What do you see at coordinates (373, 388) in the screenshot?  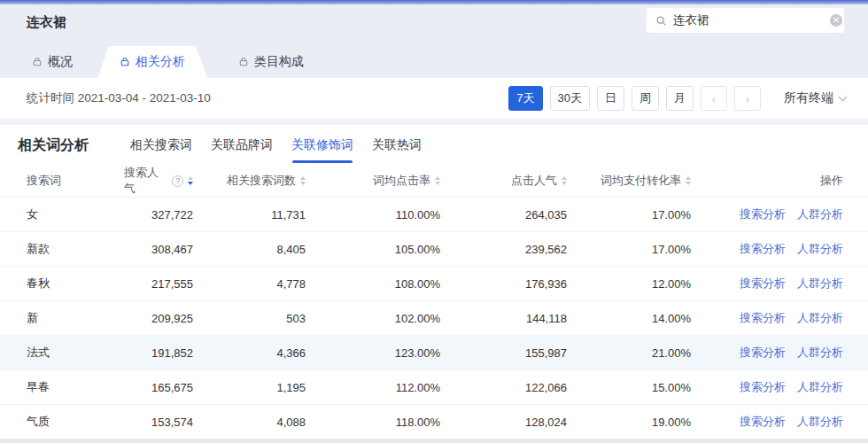 I see `cell-click-rate: 112.00%` at bounding box center [373, 388].